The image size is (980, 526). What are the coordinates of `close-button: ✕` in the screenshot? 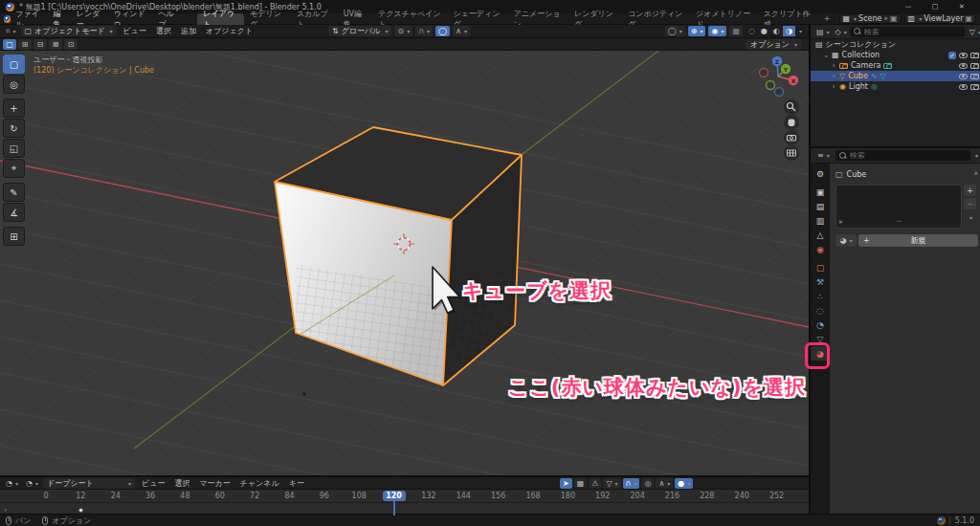 It's located at (962, 7).